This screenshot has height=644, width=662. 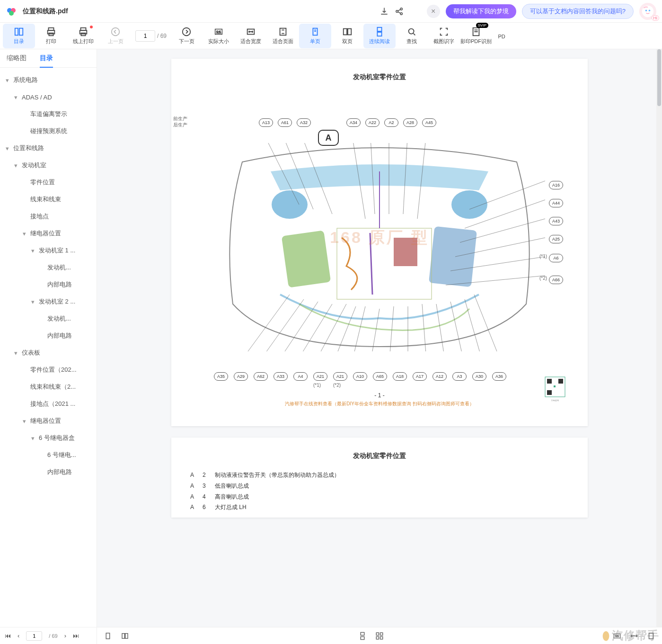 I want to click on footer-text: 汽修帮手在线资料查看（最新DIY年份全车资料维修数据查询 扫码右侧码咨询图师可查…, so click(x=380, y=404).